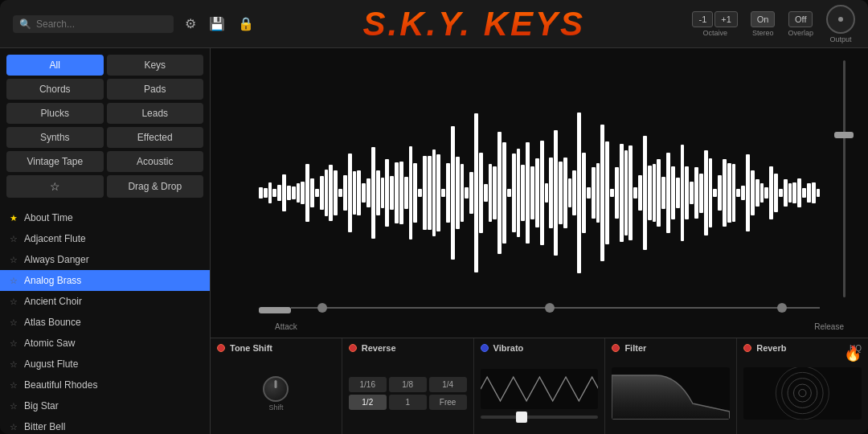 The height and width of the screenshot is (434, 868). What do you see at coordinates (53, 322) in the screenshot?
I see `preset-name: Atlas Bounce` at bounding box center [53, 322].